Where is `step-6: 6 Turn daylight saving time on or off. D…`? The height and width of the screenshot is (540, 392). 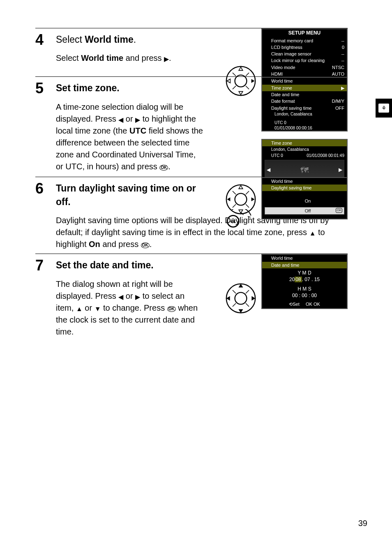
step-6: 6 Turn daylight saving time on or off. D… is located at coordinates (191, 215).